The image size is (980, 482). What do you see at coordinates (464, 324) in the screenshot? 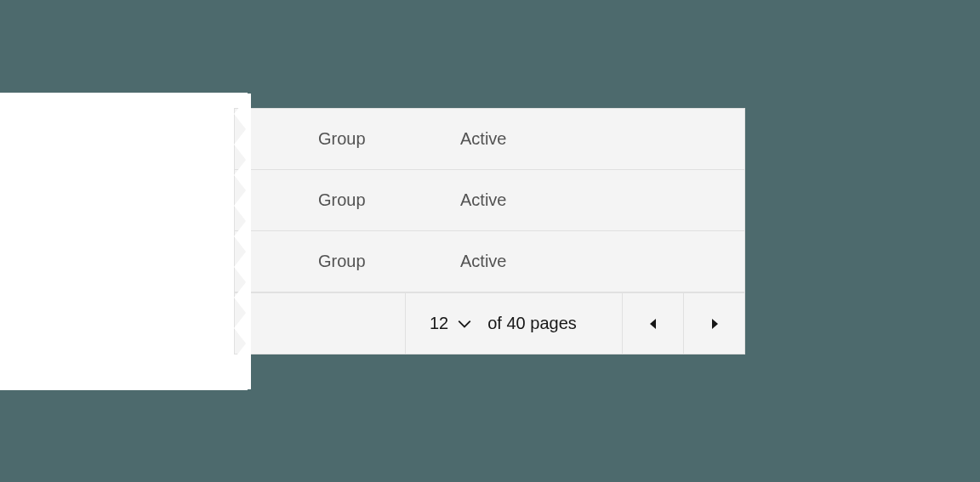
I see `chevron-down-icon` at bounding box center [464, 324].